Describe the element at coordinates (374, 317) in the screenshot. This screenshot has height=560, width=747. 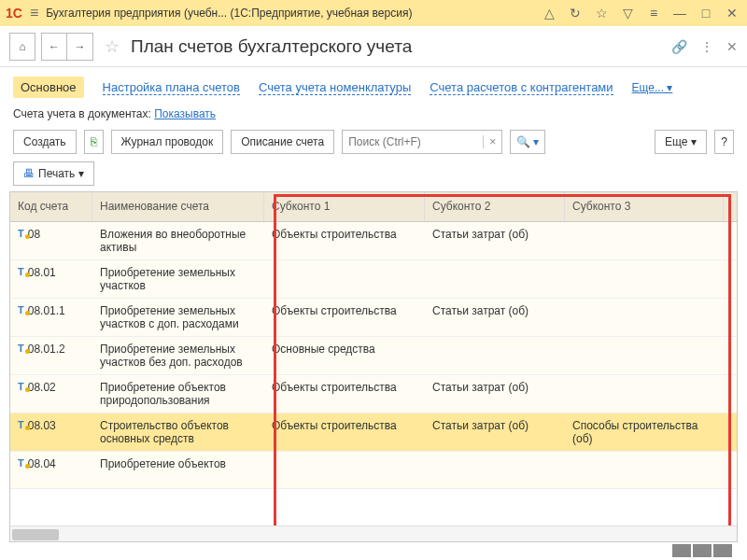
I see `table-row: T08.01.1Приобретение земельных участков …` at that location.